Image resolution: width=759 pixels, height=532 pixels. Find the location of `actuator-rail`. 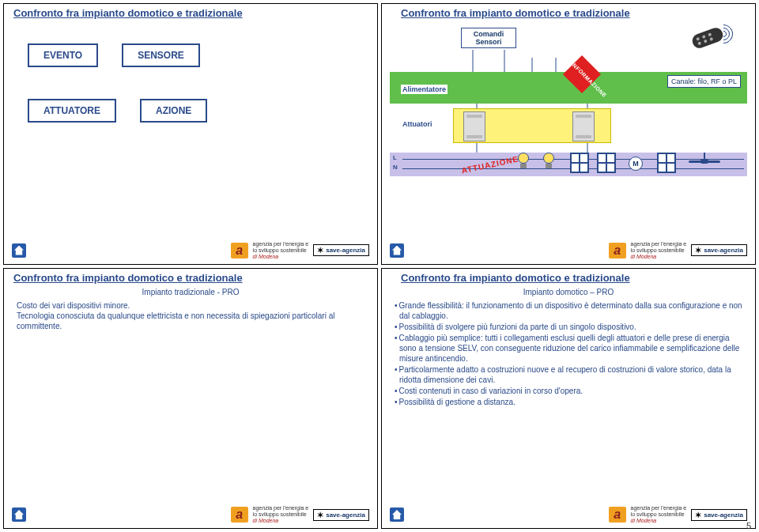

actuator-rail is located at coordinates (532, 126).